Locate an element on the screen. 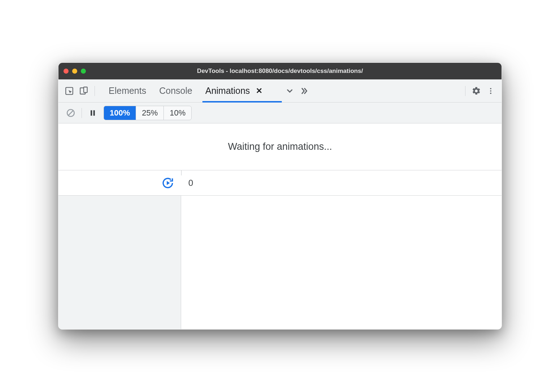  tab-console: Console is located at coordinates (176, 91).